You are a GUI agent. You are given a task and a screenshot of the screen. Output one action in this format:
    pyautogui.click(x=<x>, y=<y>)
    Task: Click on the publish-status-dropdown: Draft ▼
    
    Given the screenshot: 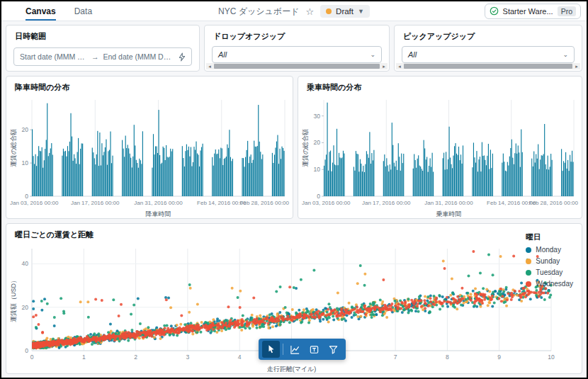 What is the action you would take?
    pyautogui.click(x=345, y=11)
    